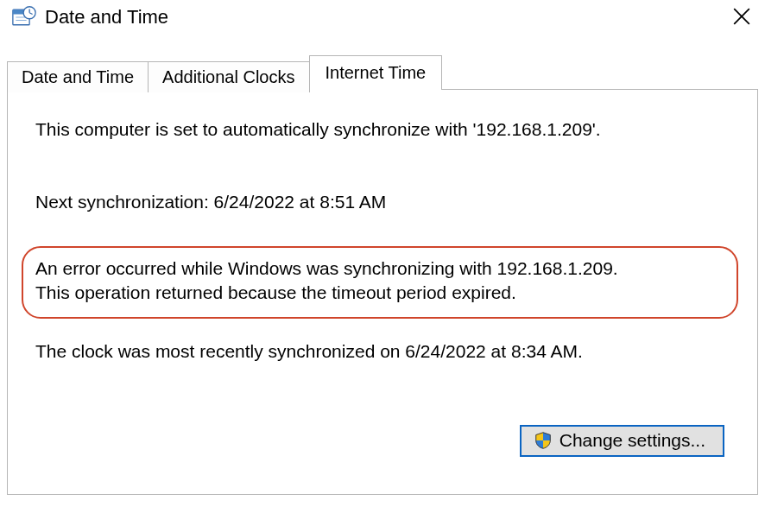 This screenshot has width=765, height=532. What do you see at coordinates (380, 283) in the screenshot?
I see `error-highlight: An error occurred while Windows was sync…` at bounding box center [380, 283].